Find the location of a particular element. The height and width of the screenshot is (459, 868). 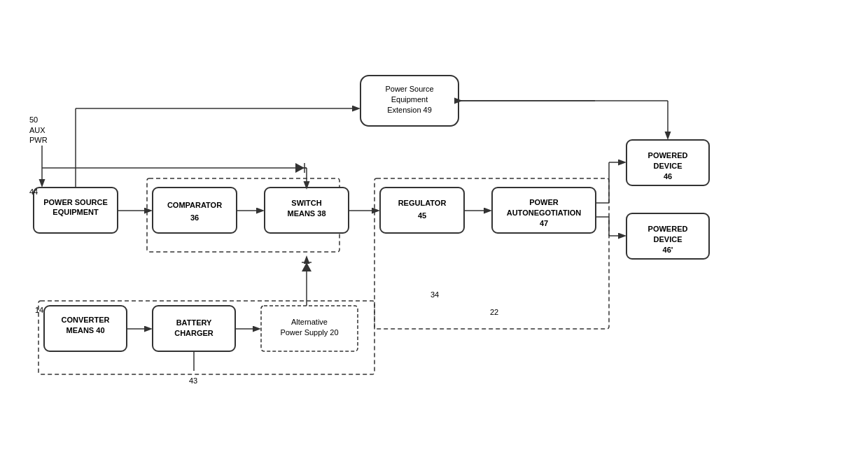

label-22: 22 is located at coordinates (494, 312).